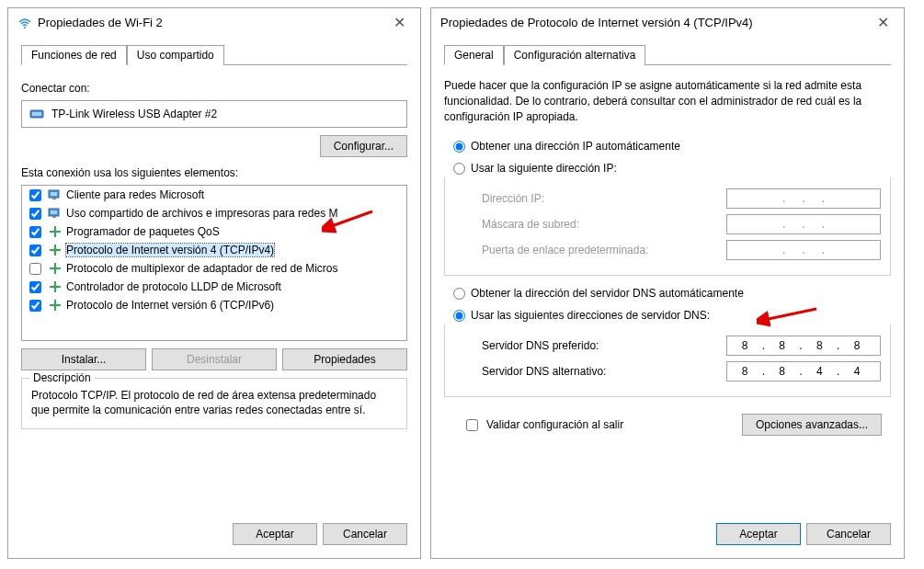 This screenshot has height=569, width=924. Describe the element at coordinates (84, 359) in the screenshot. I see `install-button: Instalar...` at that location.